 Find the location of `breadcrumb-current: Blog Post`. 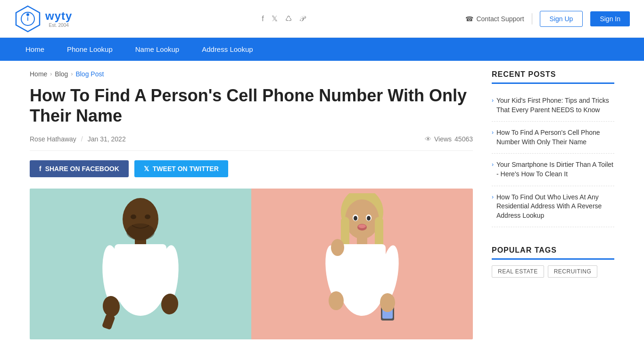

breadcrumb-current: Blog Post is located at coordinates (90, 74).